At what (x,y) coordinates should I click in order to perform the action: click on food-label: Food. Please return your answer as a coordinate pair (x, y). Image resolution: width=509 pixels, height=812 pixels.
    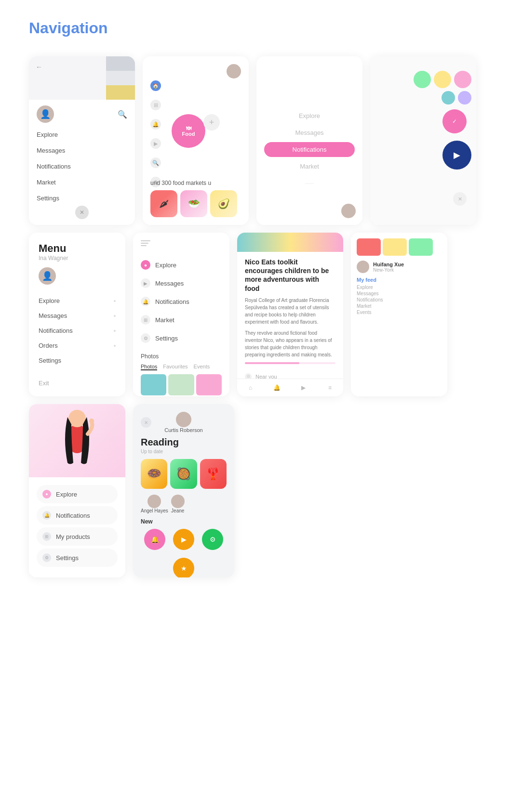
    Looking at the image, I should click on (189, 134).